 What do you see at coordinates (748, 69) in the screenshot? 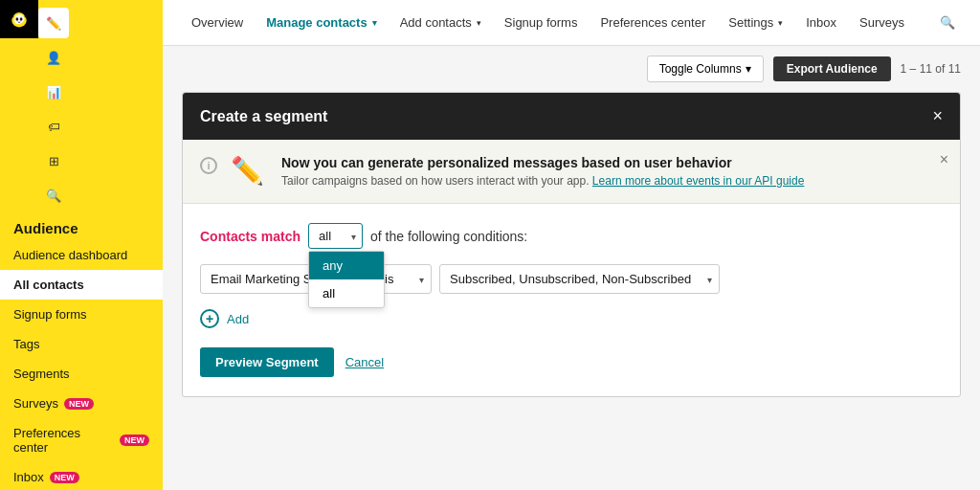
I see `toggle-columns-chevron: ▾` at bounding box center [748, 69].